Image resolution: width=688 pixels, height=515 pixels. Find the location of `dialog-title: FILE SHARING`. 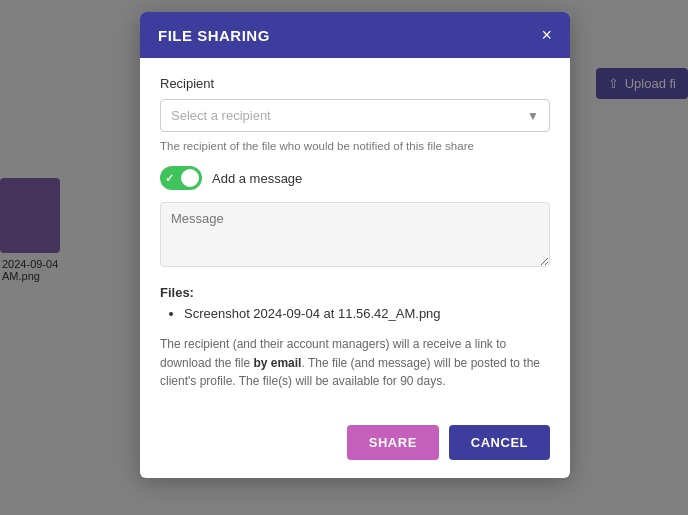

dialog-title: FILE SHARING is located at coordinates (214, 36).